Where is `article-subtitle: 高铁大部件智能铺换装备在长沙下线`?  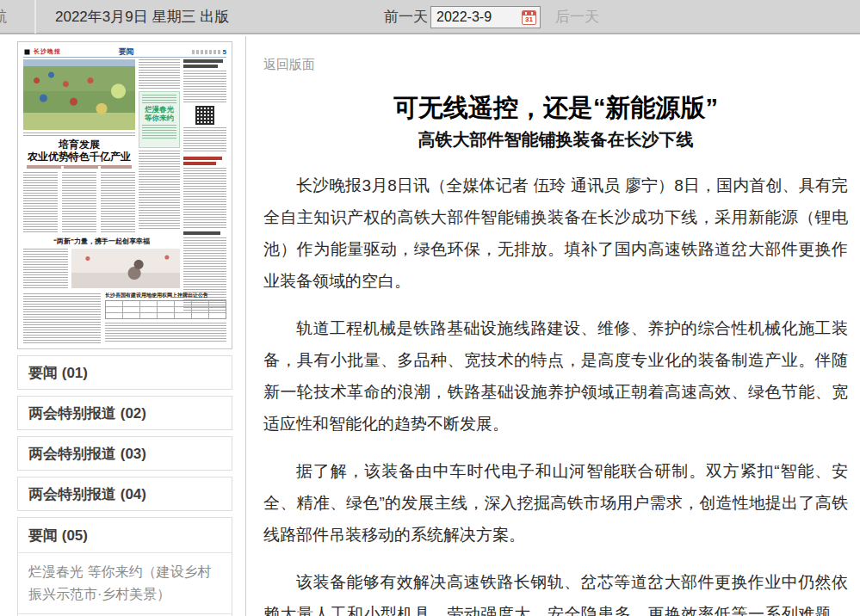 article-subtitle: 高铁大部件智能铺换装备在长沙下线 is located at coordinates (556, 139).